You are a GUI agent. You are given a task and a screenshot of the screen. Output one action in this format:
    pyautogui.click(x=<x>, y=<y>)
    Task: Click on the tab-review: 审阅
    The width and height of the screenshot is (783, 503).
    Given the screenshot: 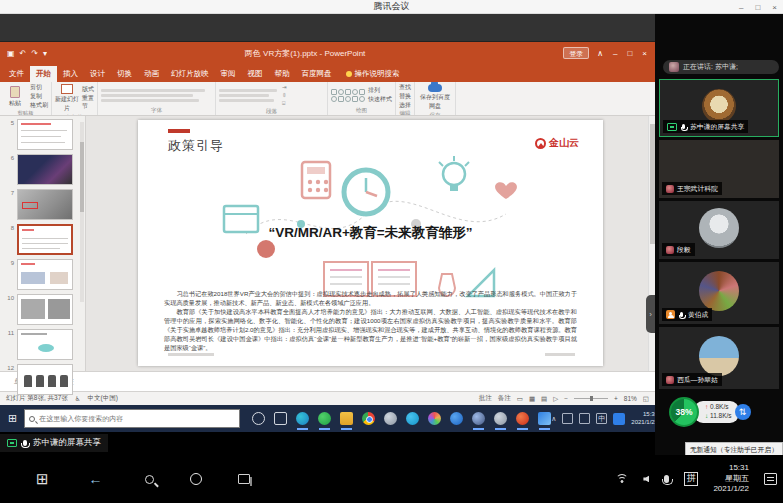 What is the action you would take?
    pyautogui.click(x=228, y=74)
    